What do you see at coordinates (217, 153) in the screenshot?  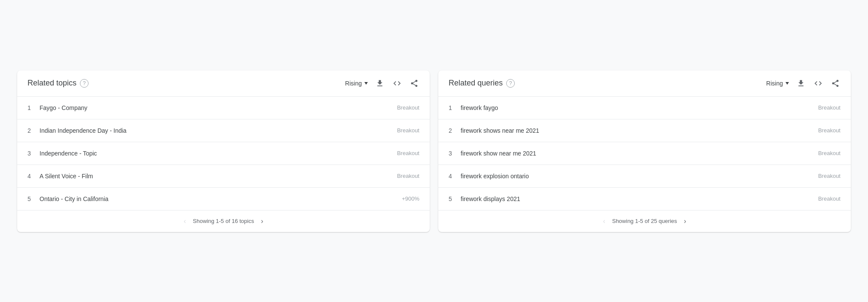 I see `item-label: Independence - Topic` at bounding box center [217, 153].